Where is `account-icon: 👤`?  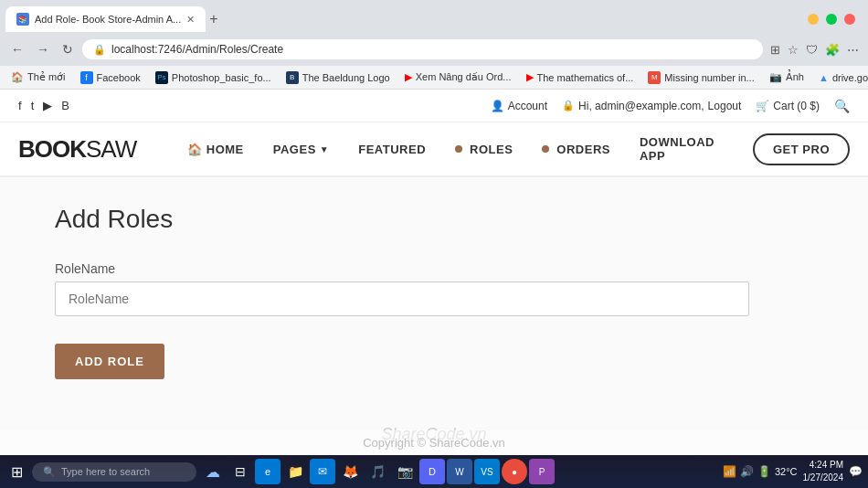 account-icon: 👤 is located at coordinates (497, 106).